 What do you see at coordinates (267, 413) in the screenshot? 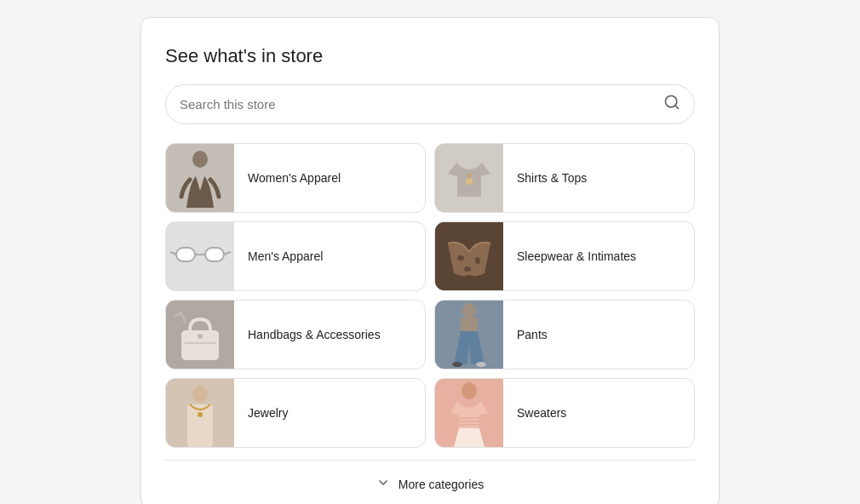
I see `category-label-jewelry: Jewelry` at bounding box center [267, 413].